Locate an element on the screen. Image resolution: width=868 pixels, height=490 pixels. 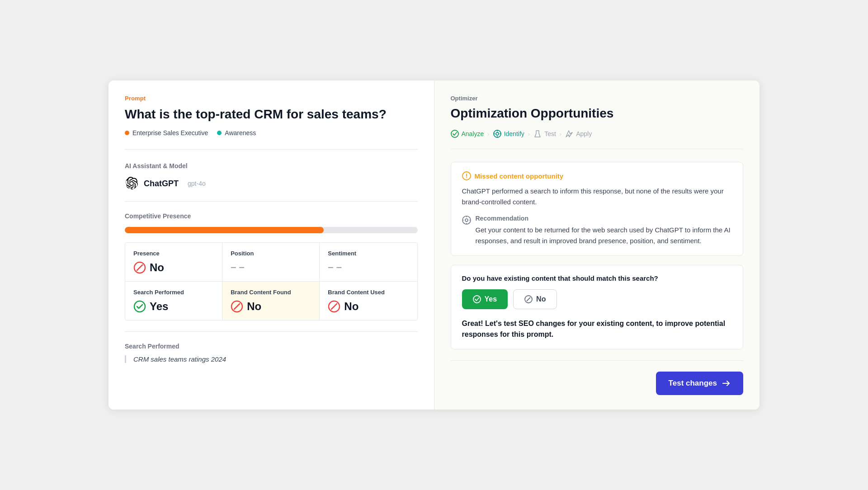
progress-bar-fill is located at coordinates (224, 230).